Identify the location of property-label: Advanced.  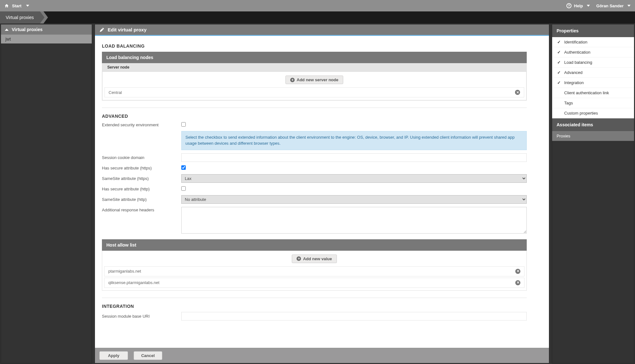
(573, 72).